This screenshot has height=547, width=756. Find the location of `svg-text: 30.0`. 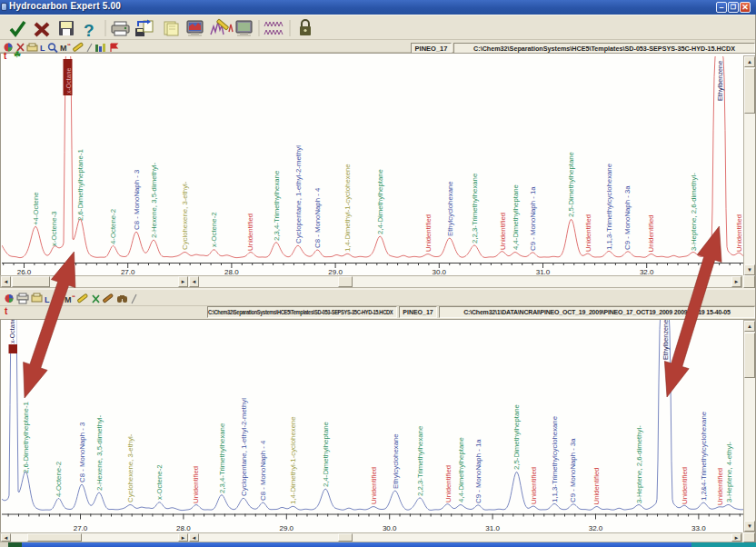

svg-text: 30.0 is located at coordinates (390, 529).